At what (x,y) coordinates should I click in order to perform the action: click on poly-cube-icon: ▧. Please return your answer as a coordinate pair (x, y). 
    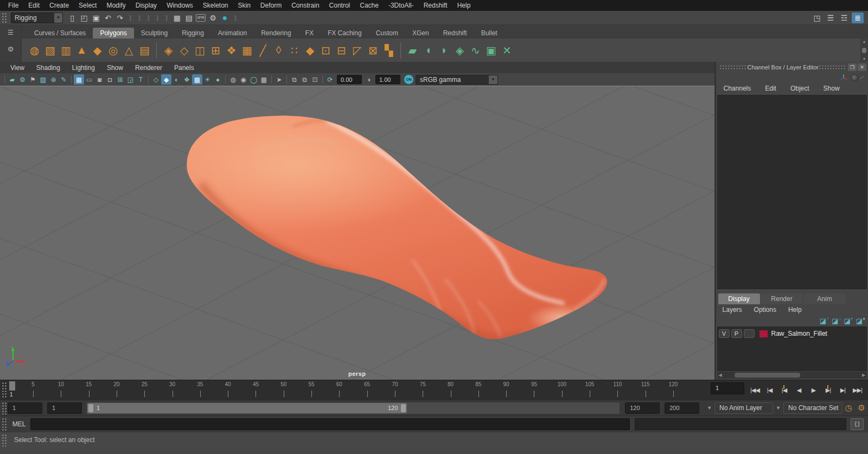
    Looking at the image, I should click on (50, 50).